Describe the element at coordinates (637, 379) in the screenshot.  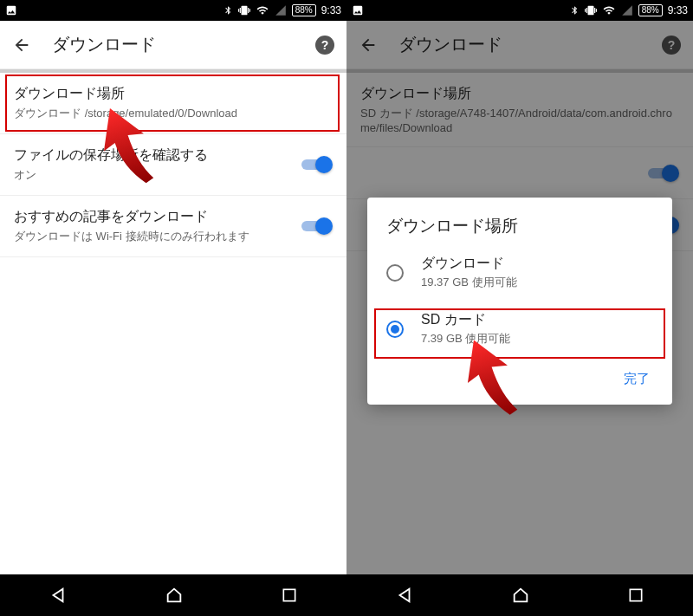
I see `done-button: 完了` at that location.